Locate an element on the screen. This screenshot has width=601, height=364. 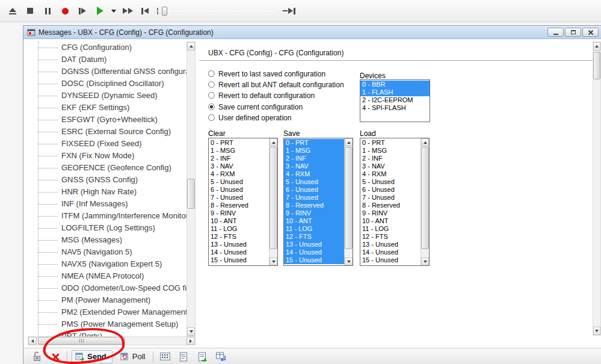
minimize-button is located at coordinates (556, 32).